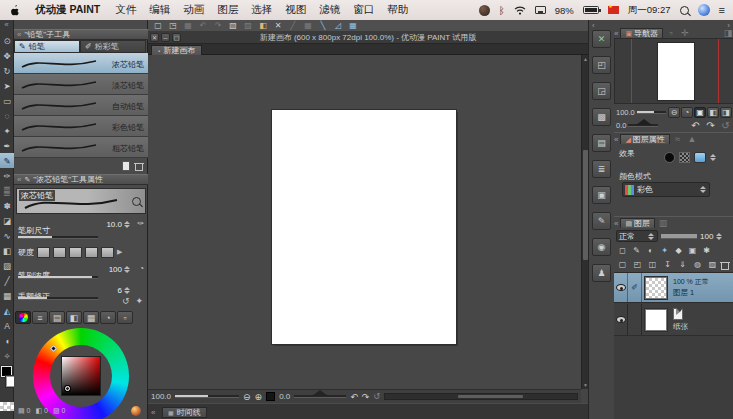 The height and width of the screenshot is (419, 733). What do you see at coordinates (153, 412) in the screenshot?
I see `collapse-timeline-icon: «` at bounding box center [153, 412].